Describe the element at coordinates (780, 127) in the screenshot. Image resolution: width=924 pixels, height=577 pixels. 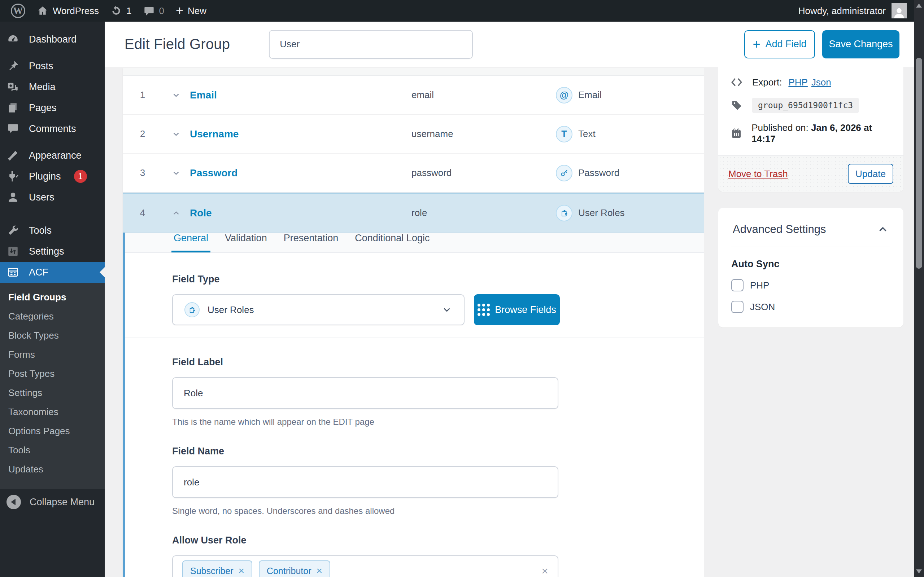
I see `published-prefix: Published on:` at that location.